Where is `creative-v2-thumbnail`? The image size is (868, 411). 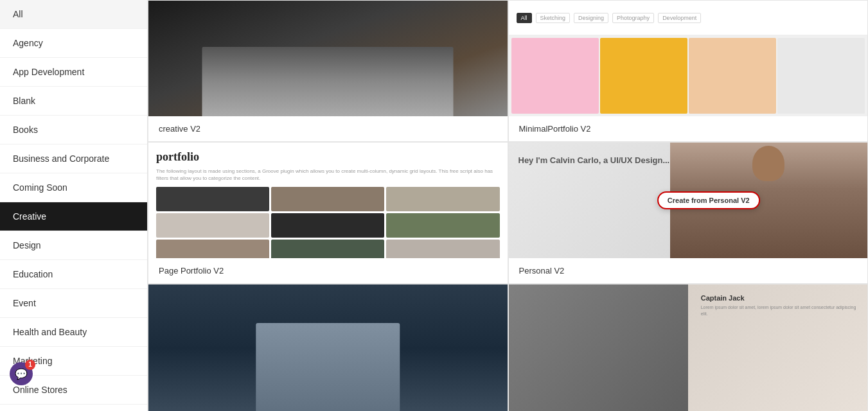
creative-v2-thumbnail is located at coordinates (328, 58).